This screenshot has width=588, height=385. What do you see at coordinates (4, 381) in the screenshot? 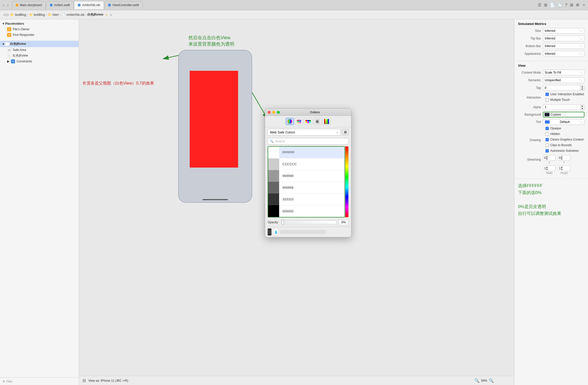
I see `filter-button: ⊕` at bounding box center [4, 381].